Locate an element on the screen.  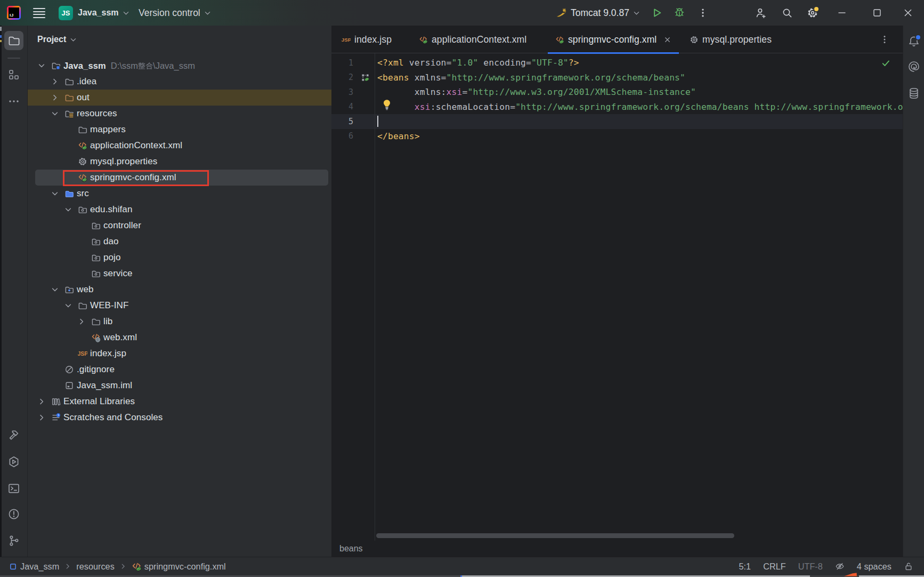
problems-tool-button is located at coordinates (14, 514).